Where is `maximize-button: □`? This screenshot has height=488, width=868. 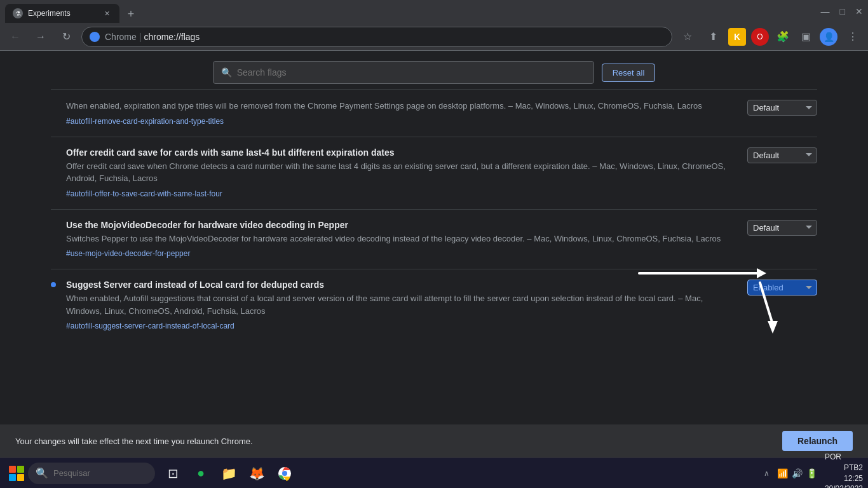 maximize-button: □ is located at coordinates (843, 11).